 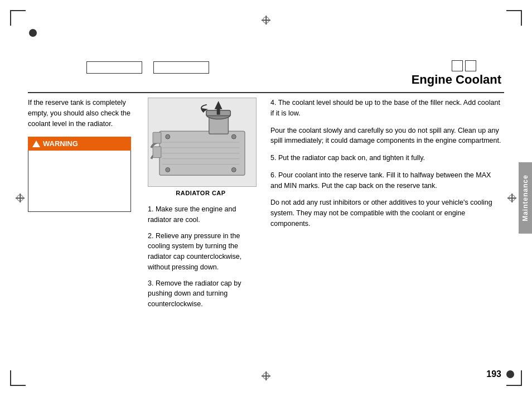 What do you see at coordinates (512, 198) in the screenshot?
I see `right-mid-crosshair` at bounding box center [512, 198].